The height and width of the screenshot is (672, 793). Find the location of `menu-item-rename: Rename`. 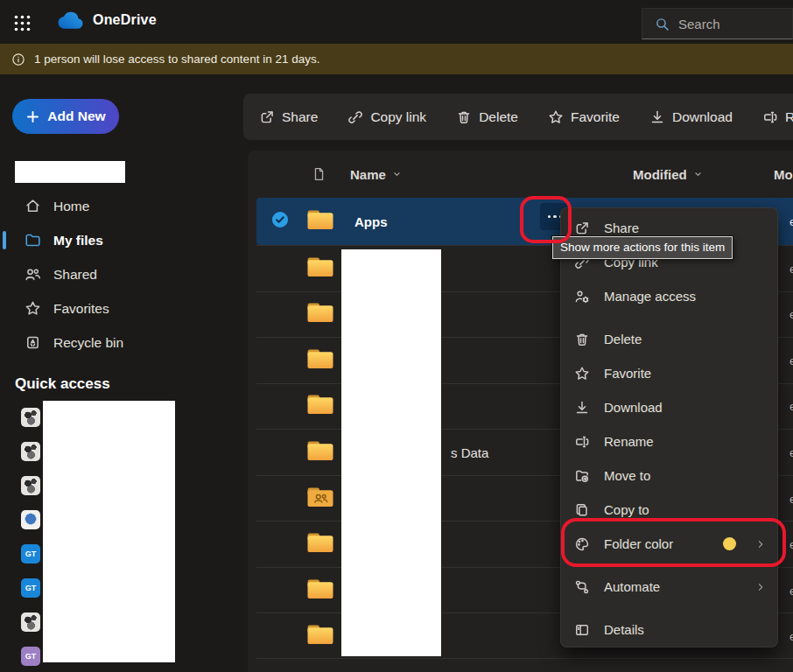

menu-item-rename: Rename is located at coordinates (669, 441).